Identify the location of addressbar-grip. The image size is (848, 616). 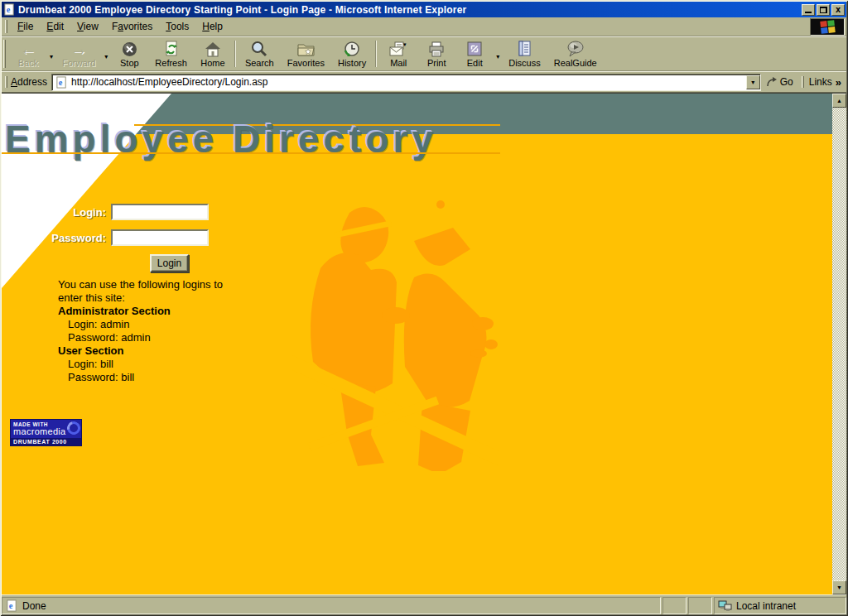
(7, 82).